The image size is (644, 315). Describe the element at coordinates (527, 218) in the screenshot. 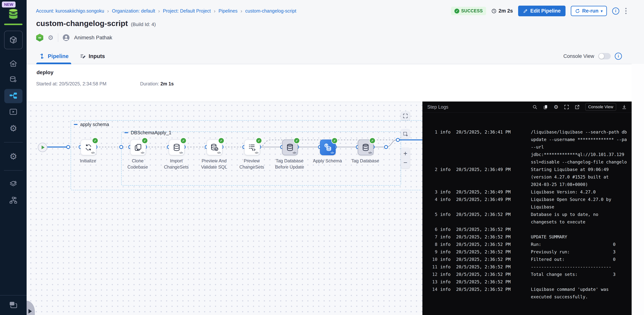

I see `log-row: 5info20/5/2025, 2:36:52 PMDatabase is up…` at that location.